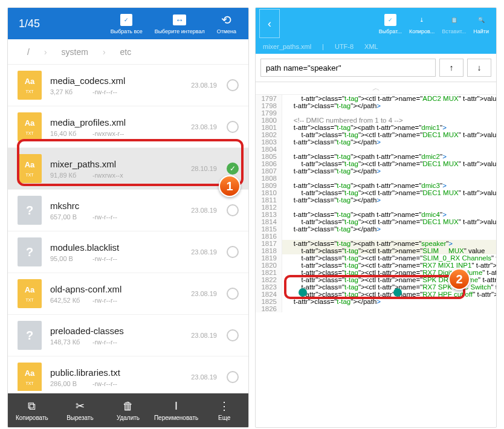  I want to click on code-line: 1810 t-attr">class="t-tag"><ctl t-attr">…, so click(376, 193).